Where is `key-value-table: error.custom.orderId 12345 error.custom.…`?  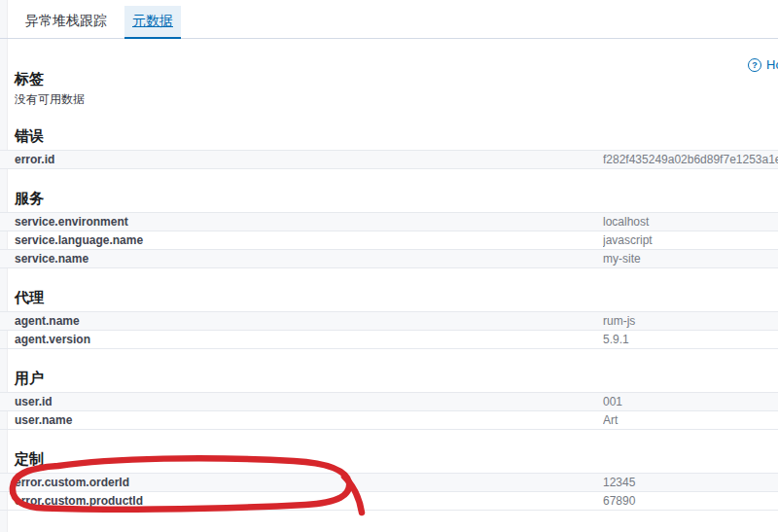
key-value-table: error.custom.orderId 12345 error.custom.… is located at coordinates (389, 492).